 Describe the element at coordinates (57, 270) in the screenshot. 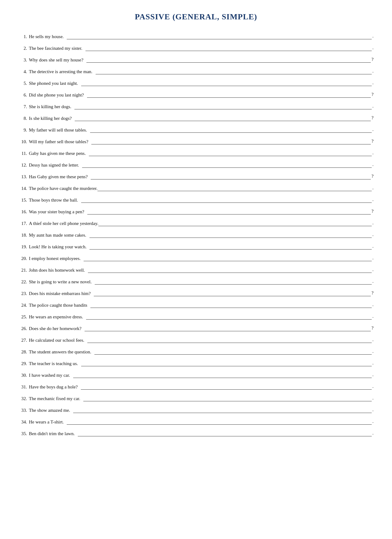

I see `item-sentence: John does his homework well.` at that location.